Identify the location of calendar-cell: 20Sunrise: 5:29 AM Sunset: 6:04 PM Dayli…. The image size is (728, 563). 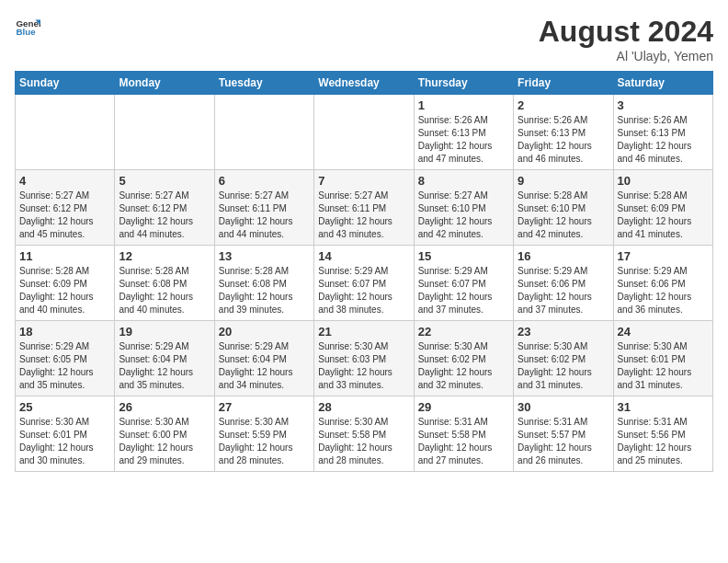
(264, 359).